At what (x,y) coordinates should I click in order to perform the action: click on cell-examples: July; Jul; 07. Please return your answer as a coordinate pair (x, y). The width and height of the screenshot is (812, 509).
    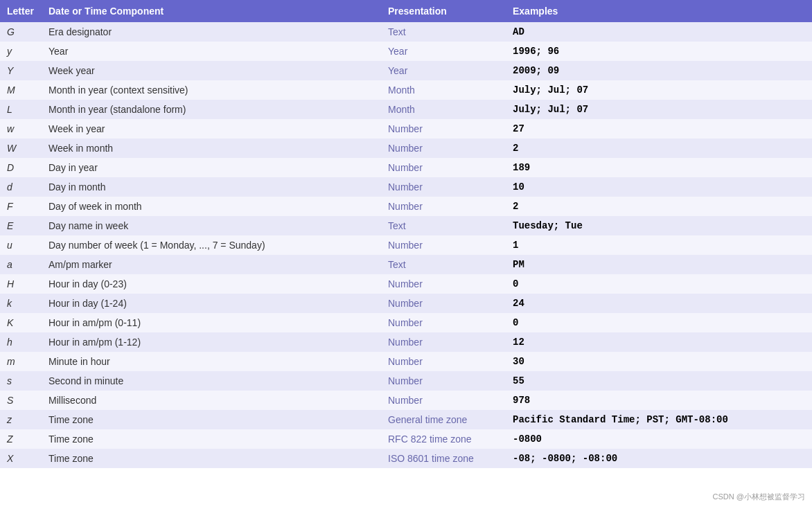
    Looking at the image, I should click on (659, 90).